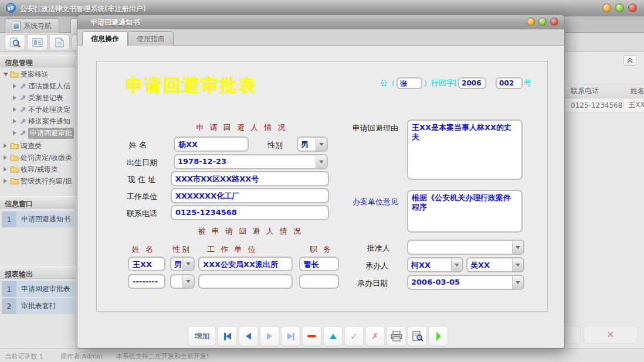 This screenshot has height=362, width=644. I want to click on list-icon, so click(38, 42).